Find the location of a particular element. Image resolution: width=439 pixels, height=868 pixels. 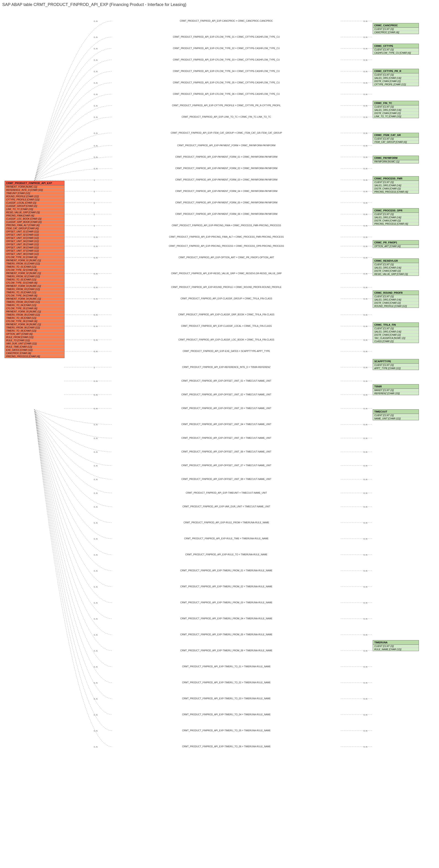

entity-field: CLASSIF_GRP_BOOK [CHAR (2)] is located at coordinates (34, 222).